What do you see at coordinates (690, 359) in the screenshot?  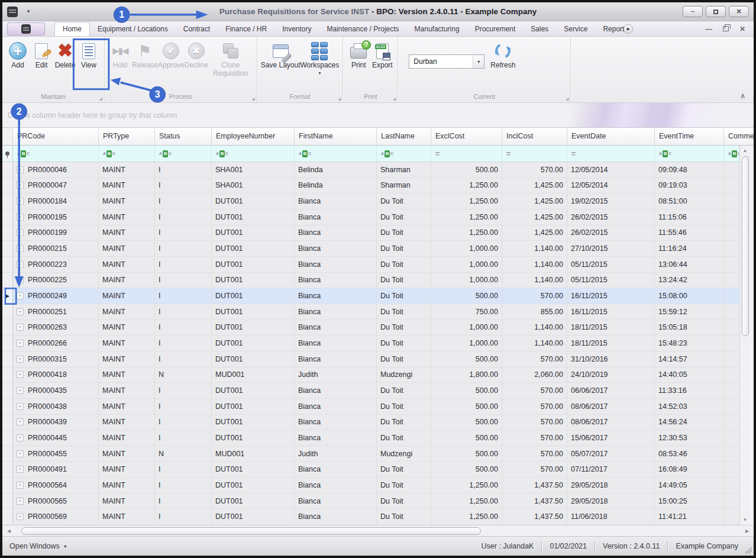 I see `cell-eventtime: 14:14:57` at bounding box center [690, 359].